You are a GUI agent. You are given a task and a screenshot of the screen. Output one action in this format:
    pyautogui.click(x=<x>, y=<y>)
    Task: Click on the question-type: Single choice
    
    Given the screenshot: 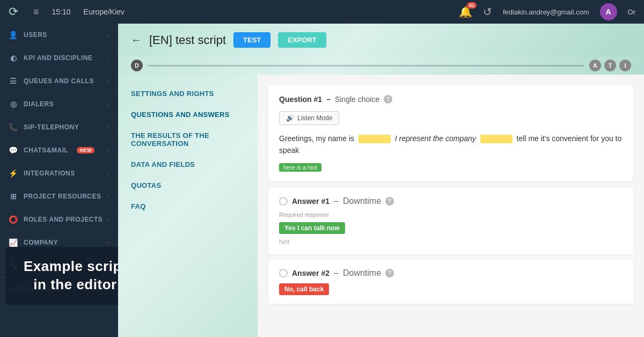 What is the action you would take?
    pyautogui.click(x=357, y=99)
    